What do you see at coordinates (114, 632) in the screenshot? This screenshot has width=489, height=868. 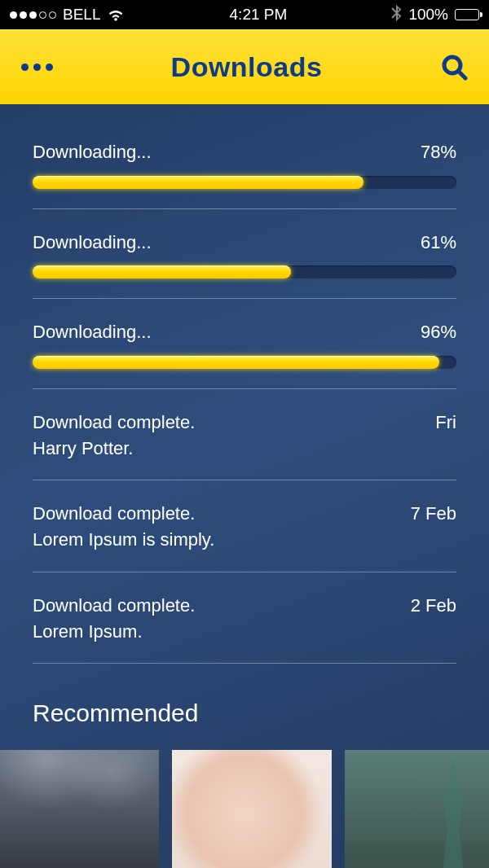 I see `download-title: Lorem Ipsum.` at bounding box center [114, 632].